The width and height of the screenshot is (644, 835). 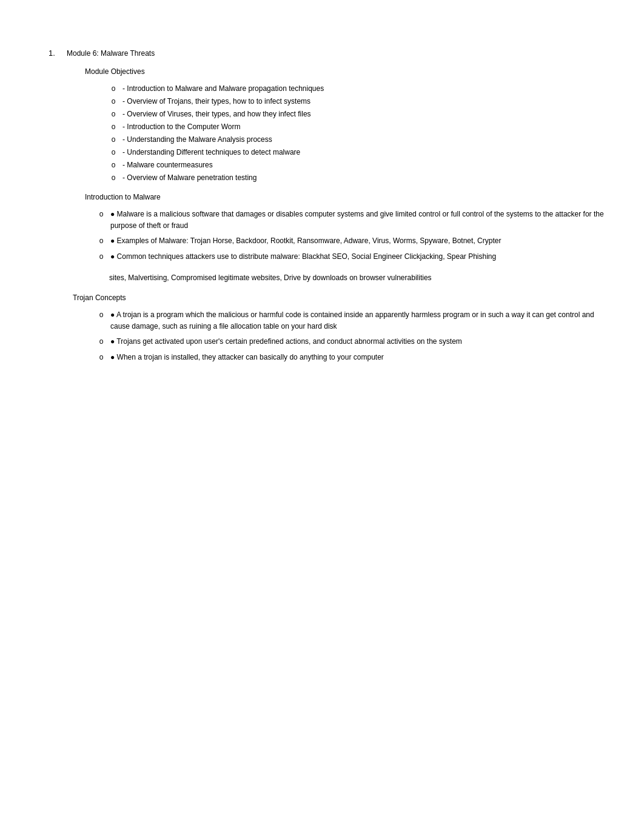 What do you see at coordinates (359, 321) in the screenshot?
I see `trojan-bullet-text: ● A trojan is a program which the malici…` at bounding box center [359, 321].